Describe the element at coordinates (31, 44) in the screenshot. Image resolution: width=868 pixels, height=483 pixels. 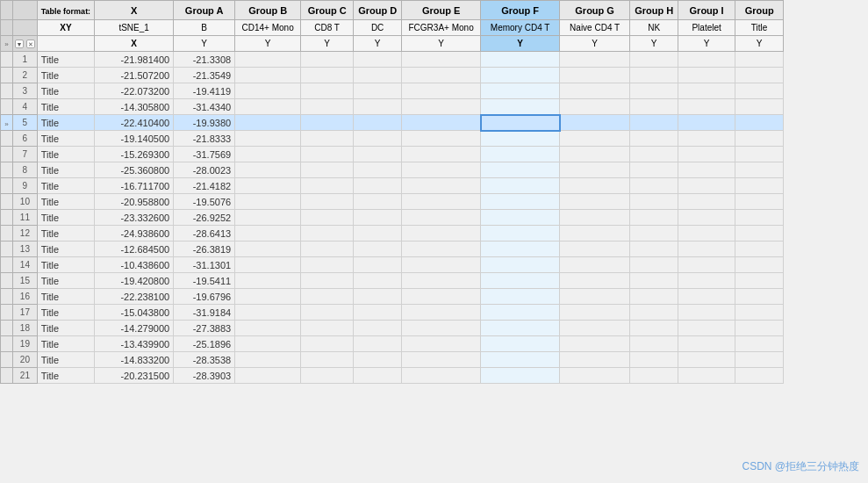
I see `filter-x-button: ✕` at that location.